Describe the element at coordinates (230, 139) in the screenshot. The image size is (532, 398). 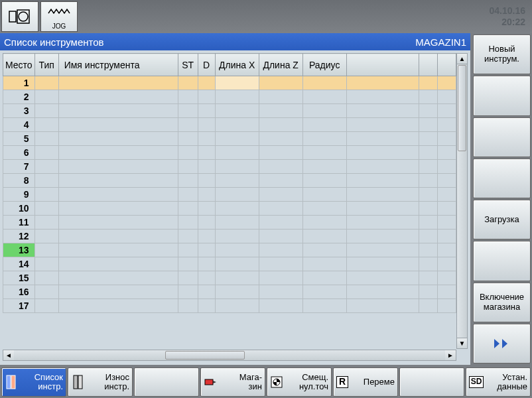
I see `table-row: 5` at that location.